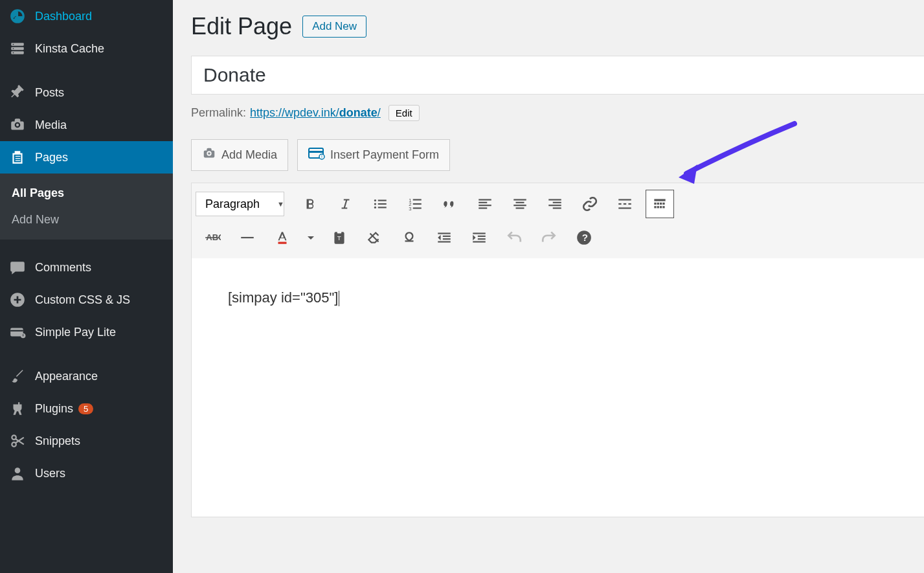  I want to click on sidebar-item-simple-pay-lite: Simple Pay Lite, so click(87, 332).